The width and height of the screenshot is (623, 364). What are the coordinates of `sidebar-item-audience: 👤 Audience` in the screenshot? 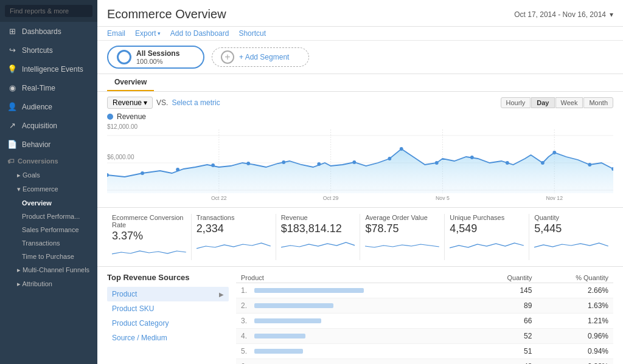 It's located at (49, 107).